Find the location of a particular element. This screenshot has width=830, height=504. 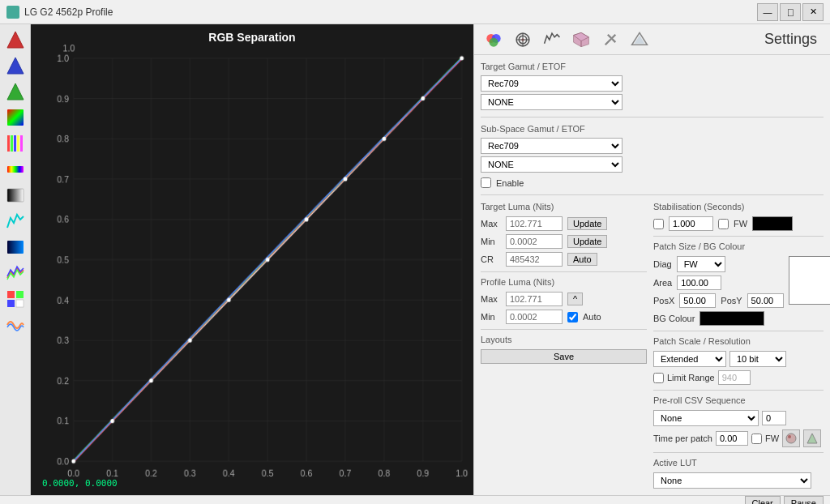

time-patch-input is located at coordinates (732, 438).